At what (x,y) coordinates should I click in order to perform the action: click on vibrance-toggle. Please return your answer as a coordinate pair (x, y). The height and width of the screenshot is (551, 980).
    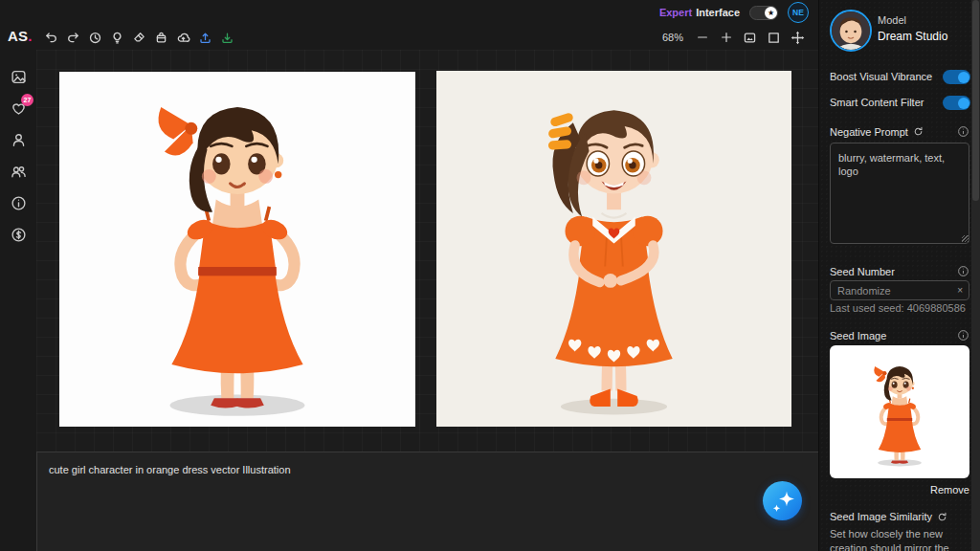
    Looking at the image, I should click on (957, 77).